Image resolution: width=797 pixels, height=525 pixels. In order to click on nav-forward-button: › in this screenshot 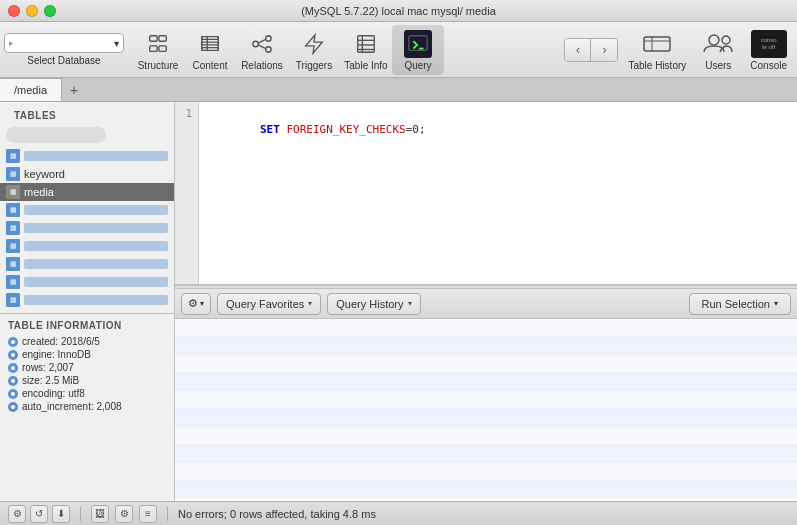, I will do `click(604, 50)`.